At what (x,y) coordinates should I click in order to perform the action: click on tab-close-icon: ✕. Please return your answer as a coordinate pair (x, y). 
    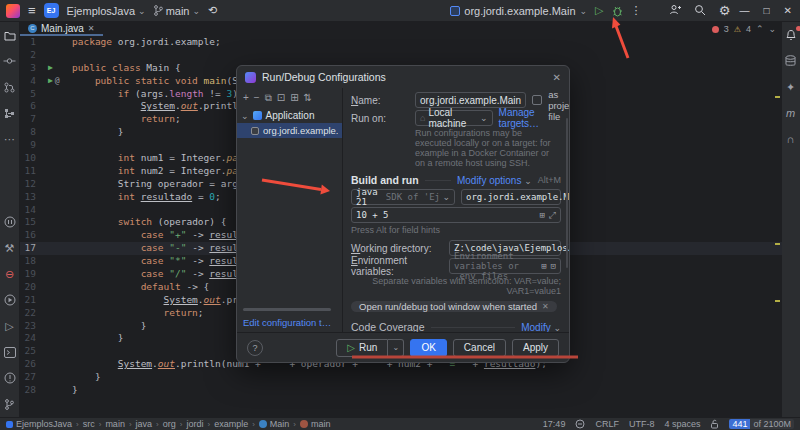
    Looking at the image, I should click on (92, 28).